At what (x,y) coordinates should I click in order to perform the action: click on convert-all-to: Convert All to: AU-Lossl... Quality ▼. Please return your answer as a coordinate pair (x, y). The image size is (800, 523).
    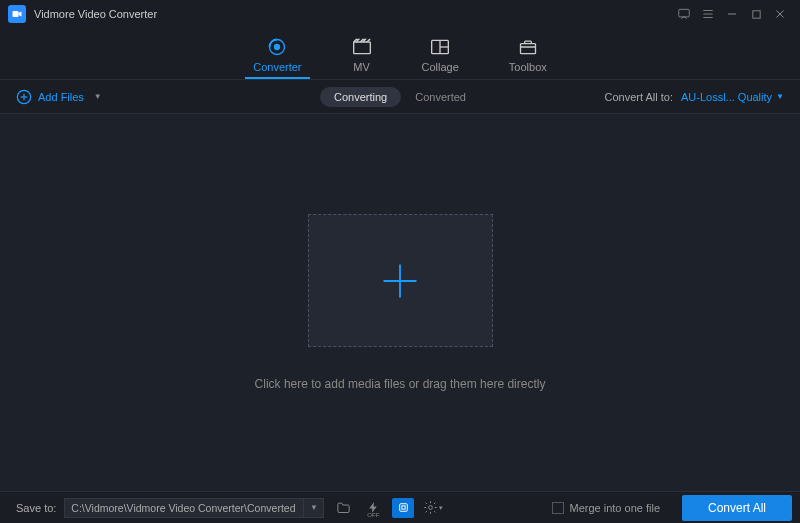
    Looking at the image, I should click on (695, 97).